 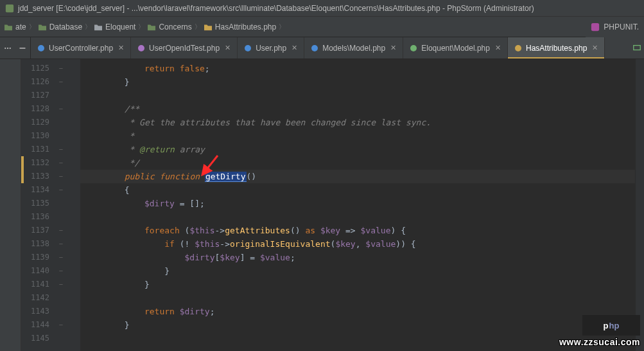 What do you see at coordinates (184, 48) in the screenshot?
I see `tab-useropenidtest-php: UserOpenIdTest.php✕` at bounding box center [184, 48].